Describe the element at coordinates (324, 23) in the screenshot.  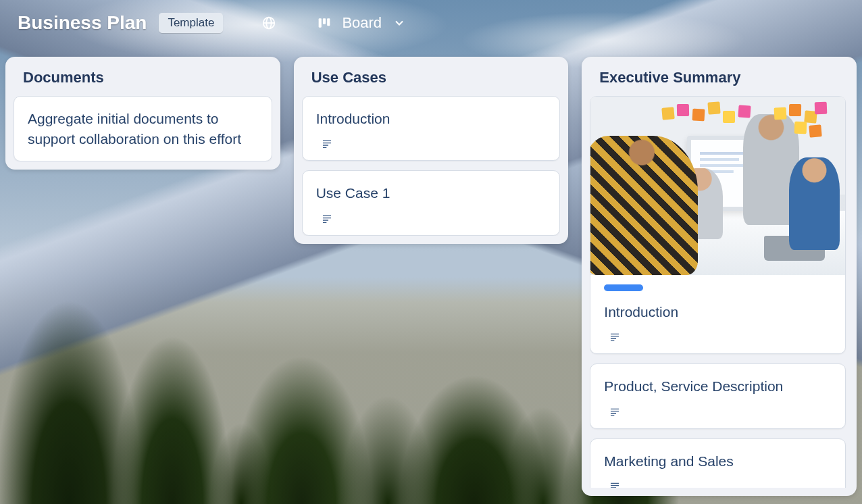
I see `board-columns-icon` at that location.